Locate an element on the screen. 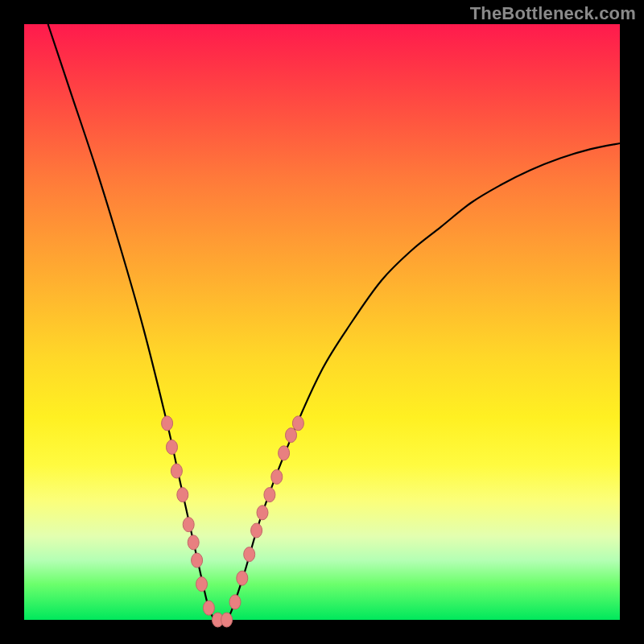 The image size is (644, 644). watermark-text: TheBottleneck.com is located at coordinates (553, 14).